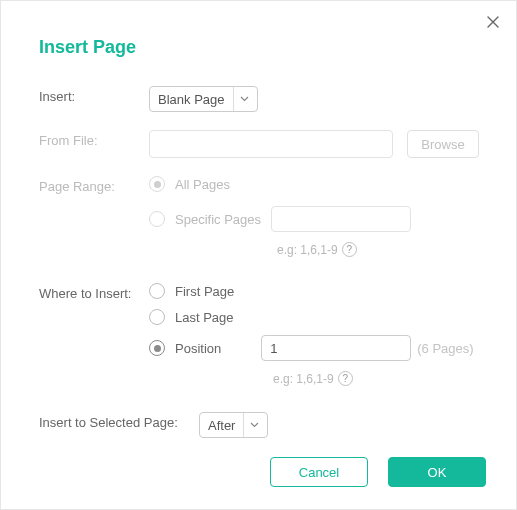  I want to click on from-file-input, so click(271, 144).